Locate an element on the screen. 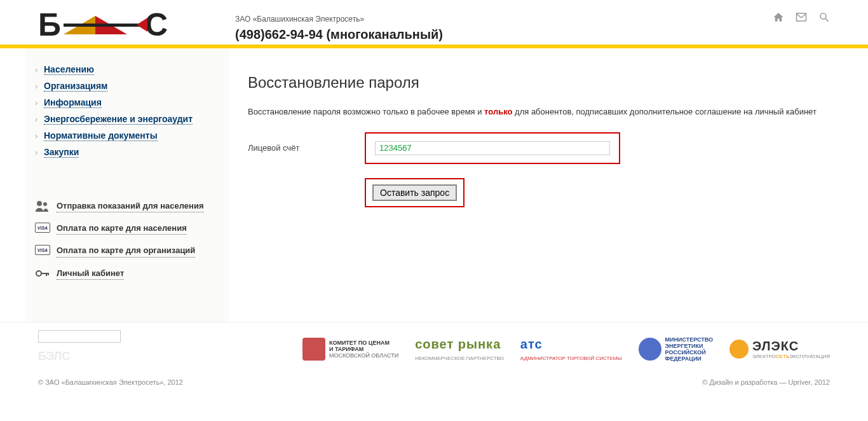 Image resolution: width=868 pixels, height=421 pixels. account-frame is located at coordinates (492, 148).